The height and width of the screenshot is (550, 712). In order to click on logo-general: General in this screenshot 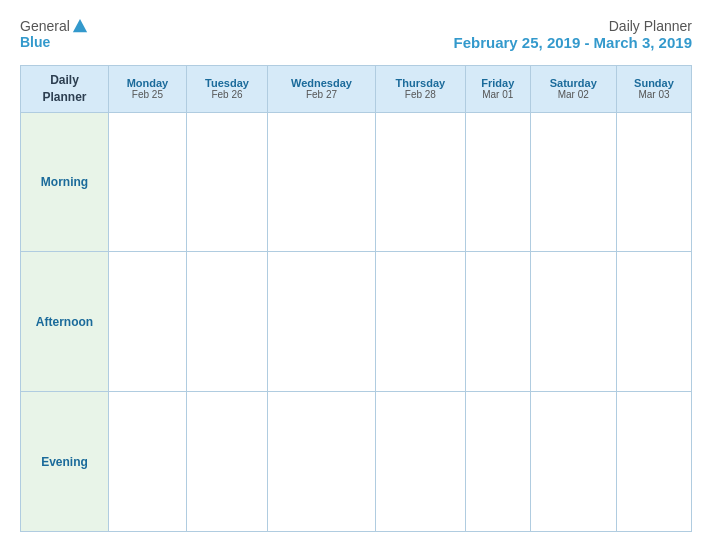, I will do `click(45, 26)`.